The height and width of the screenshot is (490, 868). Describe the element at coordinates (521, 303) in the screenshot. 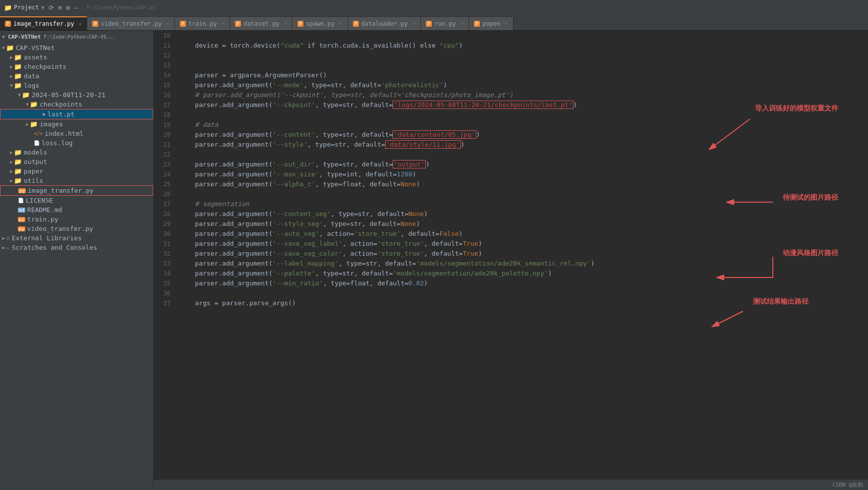

I see `code-line-content: args = parser.parse_args()` at that location.